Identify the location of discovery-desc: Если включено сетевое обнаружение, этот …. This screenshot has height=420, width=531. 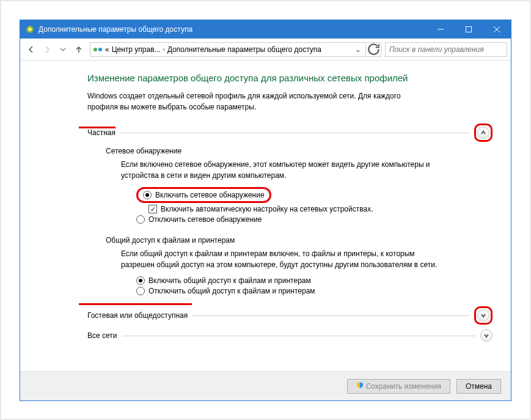
(280, 170).